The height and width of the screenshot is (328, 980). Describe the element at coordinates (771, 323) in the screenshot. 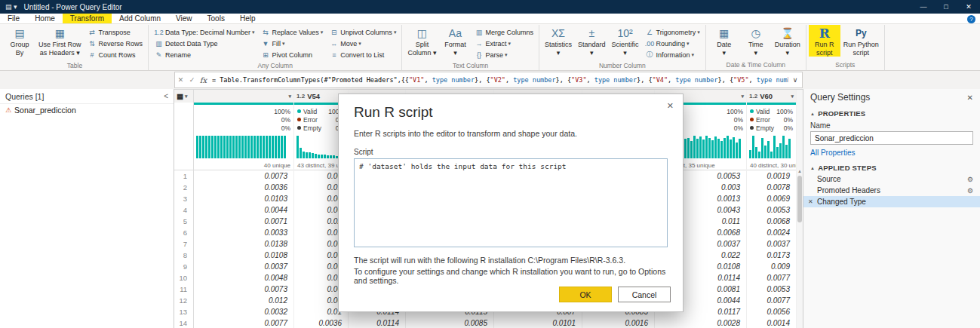

I see `grid-cell: 0.0014` at that location.